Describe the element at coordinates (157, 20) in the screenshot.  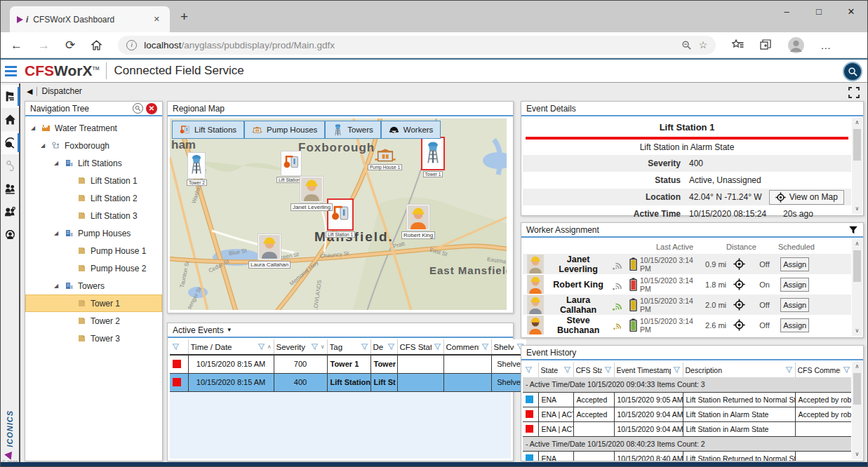
I see `tab-close-icon: ✕` at that location.